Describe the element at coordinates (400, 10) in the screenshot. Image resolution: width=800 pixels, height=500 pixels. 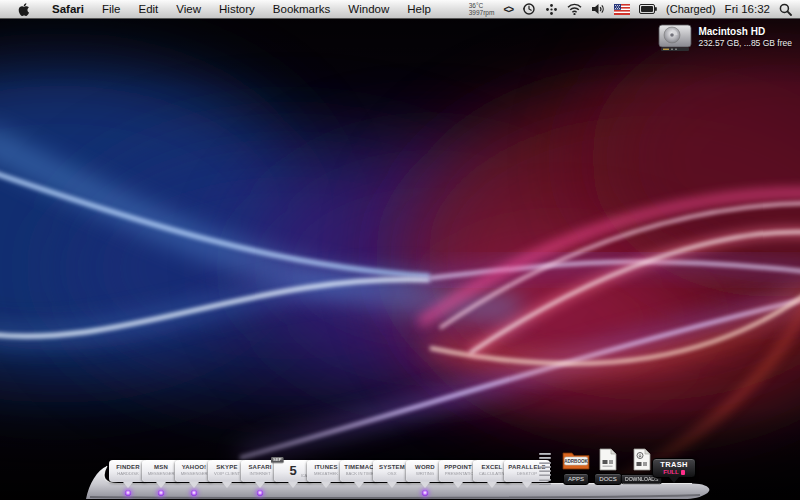
I see `menu-bar: Safari File Edit View History Bookmarks …` at that location.